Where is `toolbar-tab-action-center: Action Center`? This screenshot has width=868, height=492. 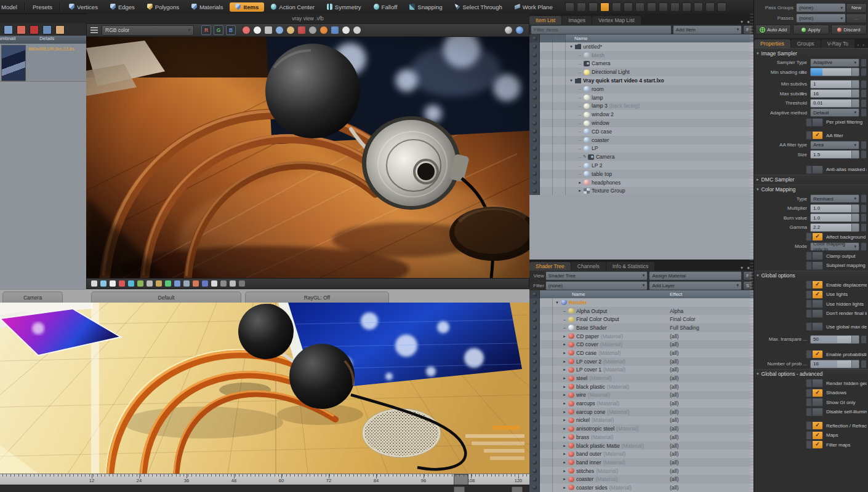
toolbar-tab-action-center: Action Center is located at coordinates (293, 7).